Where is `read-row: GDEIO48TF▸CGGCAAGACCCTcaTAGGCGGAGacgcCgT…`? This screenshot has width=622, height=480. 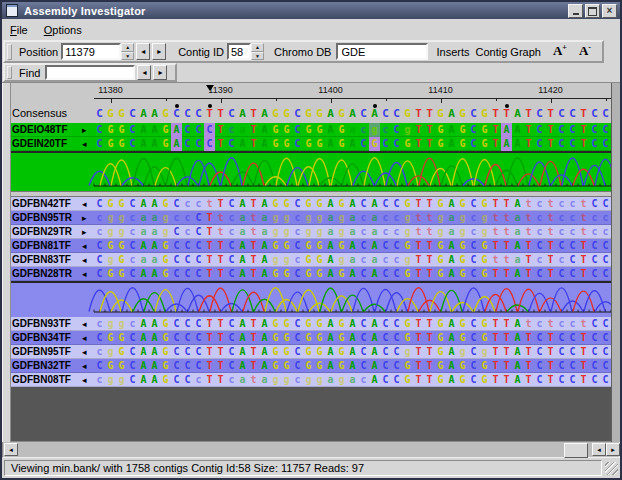
read-row: GDEIO48TF▸CGGCAAGACCCTcaTAGGCGGAGacgcCgT… is located at coordinates (307, 130).